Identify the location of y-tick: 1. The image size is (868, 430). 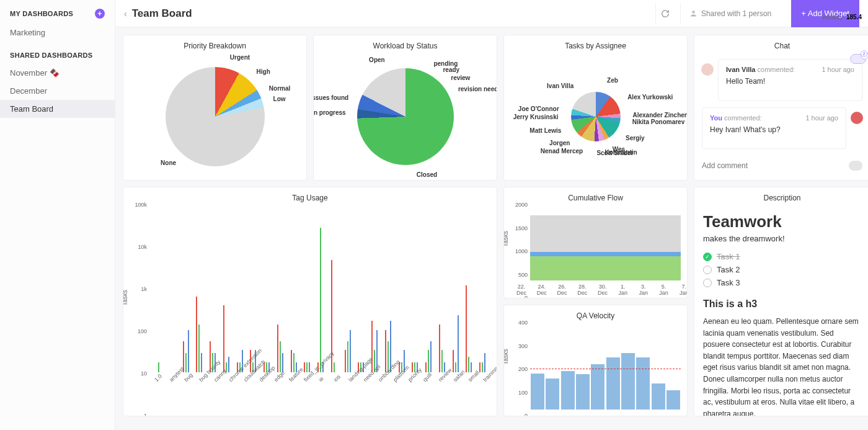
(140, 414).